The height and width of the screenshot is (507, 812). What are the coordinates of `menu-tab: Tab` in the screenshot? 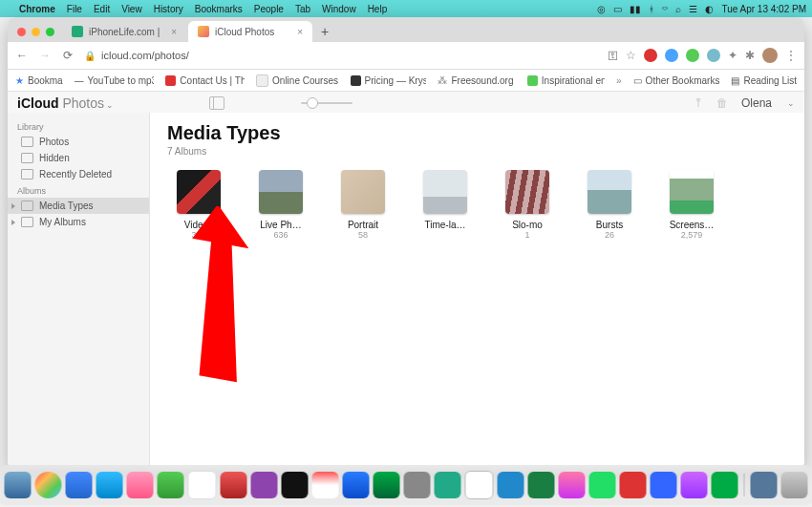 It's located at (303, 10).